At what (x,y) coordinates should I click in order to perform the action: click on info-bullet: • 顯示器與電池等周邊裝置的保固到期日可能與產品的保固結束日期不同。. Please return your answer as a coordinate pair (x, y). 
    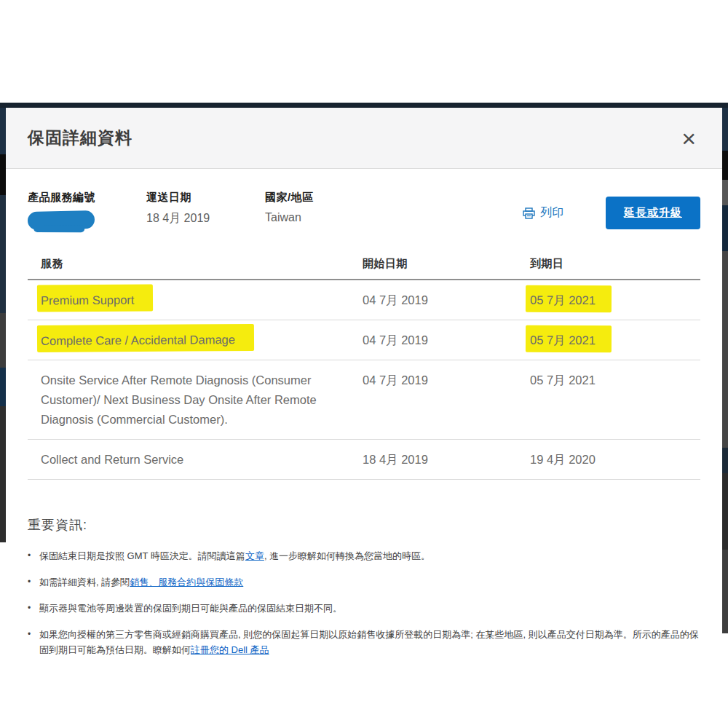
    Looking at the image, I should click on (364, 609).